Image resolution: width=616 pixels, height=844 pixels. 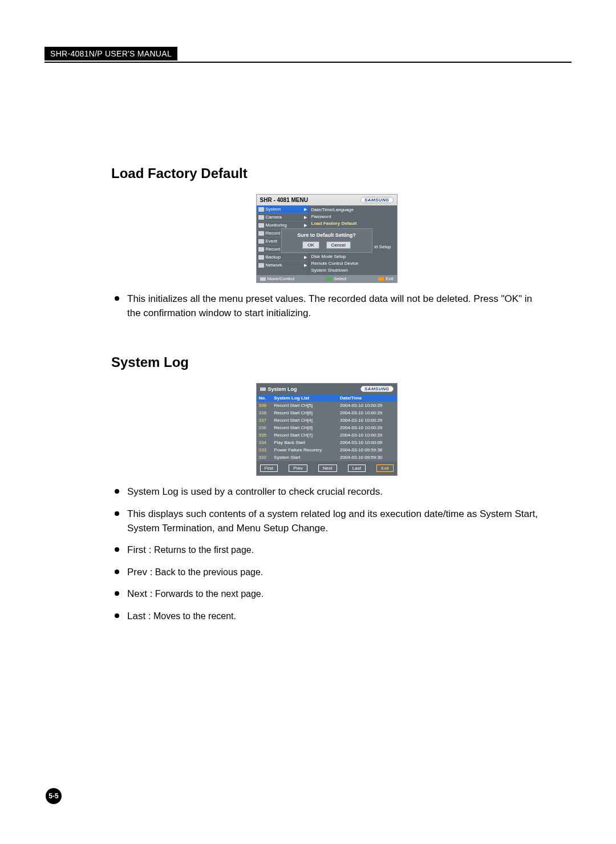 What do you see at coordinates (340, 278) in the screenshot?
I see `footer-select: Select` at bounding box center [340, 278].